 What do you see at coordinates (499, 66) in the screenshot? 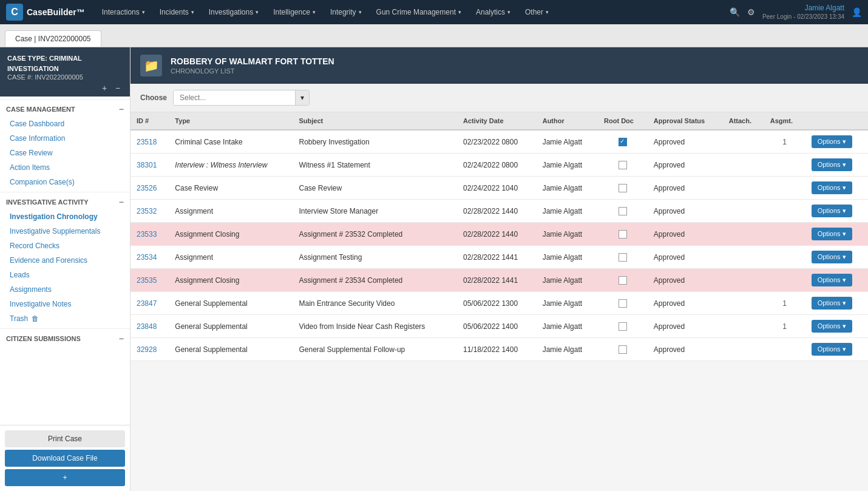
I see `content-header: 📁 ROBBERY OF WALMART FORT TOTTEN CHRONOL…` at bounding box center [499, 66].